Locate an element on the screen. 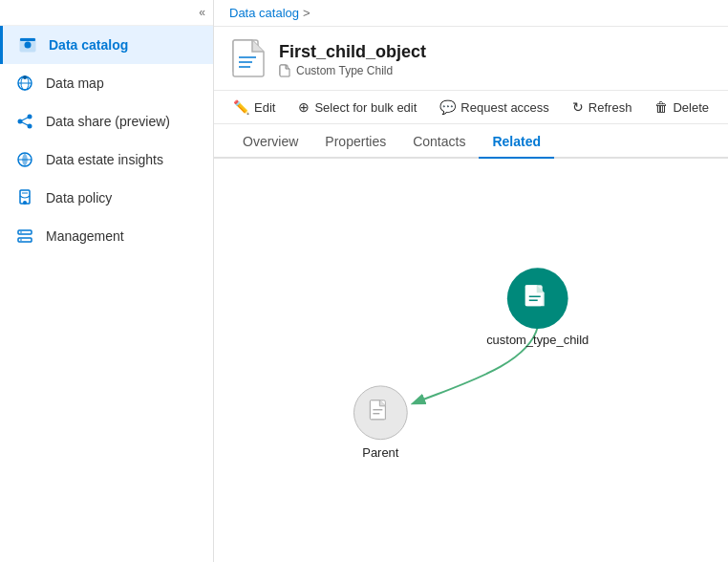 This screenshot has width=728, height=562. tab-related: Related is located at coordinates (516, 141).